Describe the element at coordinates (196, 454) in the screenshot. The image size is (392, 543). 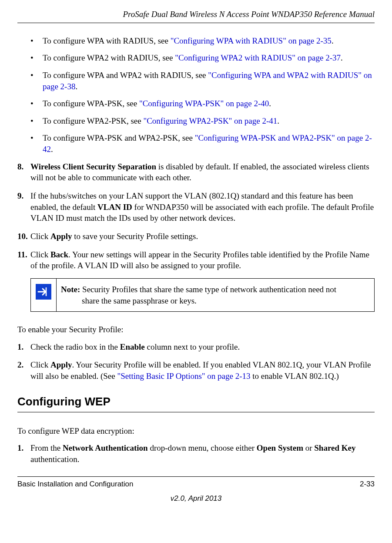
I see `wep-step-1: 1. From the Network Authentication drop-…` at that location.